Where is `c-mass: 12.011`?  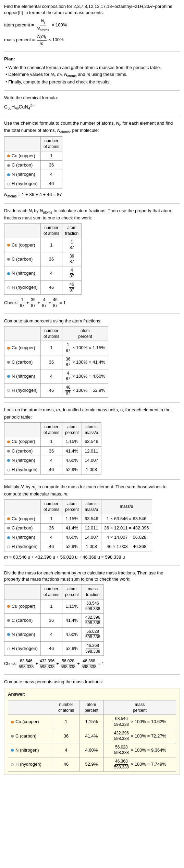
c-mass: 12.011 is located at coordinates (91, 528).